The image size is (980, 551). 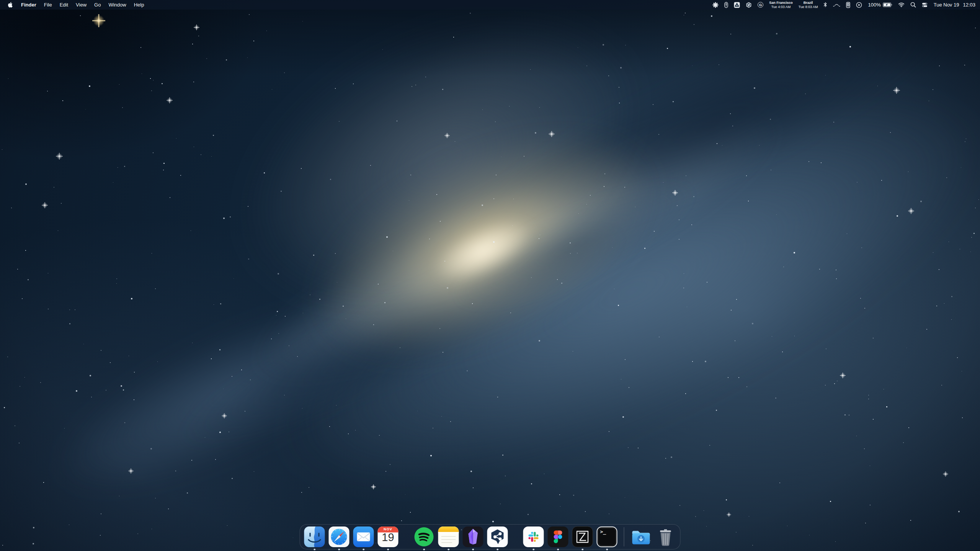 What do you see at coordinates (117, 5) in the screenshot?
I see `menu-window: Window` at bounding box center [117, 5].